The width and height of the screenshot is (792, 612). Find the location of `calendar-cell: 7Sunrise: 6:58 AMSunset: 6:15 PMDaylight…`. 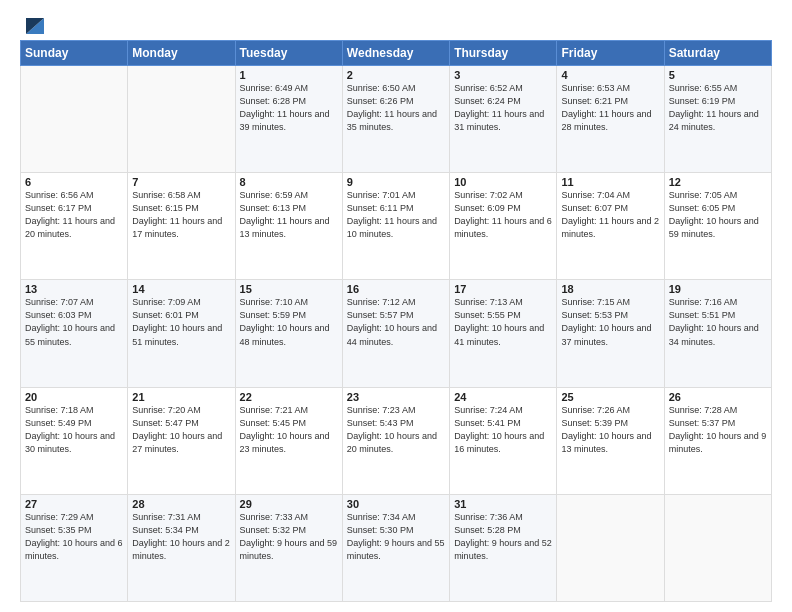

calendar-cell: 7Sunrise: 6:58 AMSunset: 6:15 PMDaylight… is located at coordinates (182, 226).